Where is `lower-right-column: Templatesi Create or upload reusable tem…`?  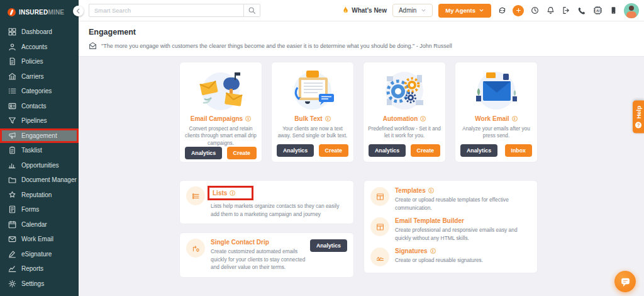
lower-right-column: Templatesi Create or upload reusable tem… is located at coordinates (450, 227).